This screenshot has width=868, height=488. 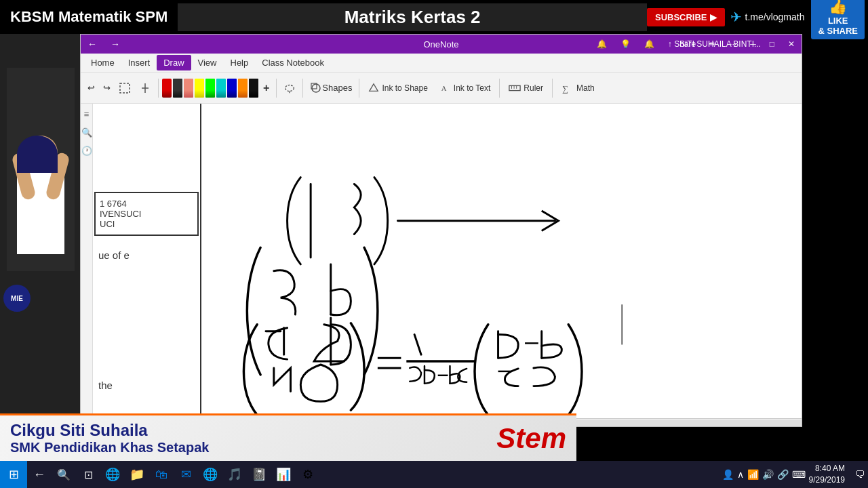 I want to click on wifi-icon: 📶, so click(x=753, y=474).